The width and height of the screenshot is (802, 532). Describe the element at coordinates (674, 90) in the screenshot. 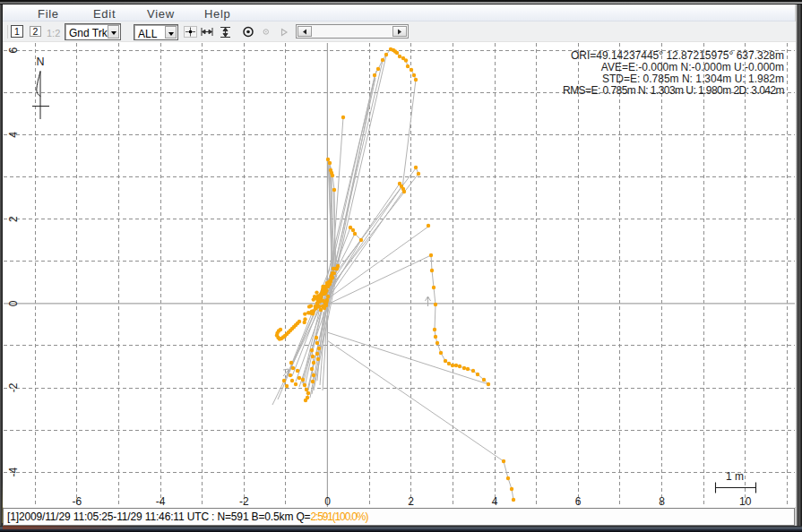

I see `svg-text:RMS=E: 0.785m N: 1.303m U: 1.9: RMS=E: 0.785m N: 1.303m U: 1.980m 2D: 3.…` at that location.